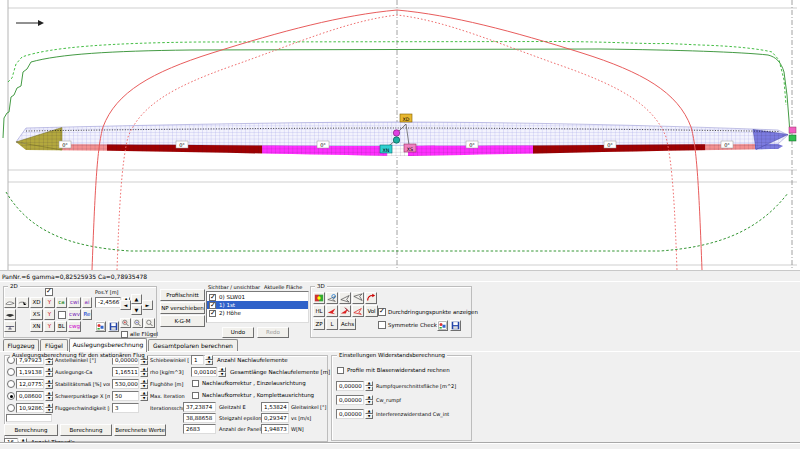 This screenshot has height=449, width=800. I want to click on symmetrie-checkbox, so click(382, 325).